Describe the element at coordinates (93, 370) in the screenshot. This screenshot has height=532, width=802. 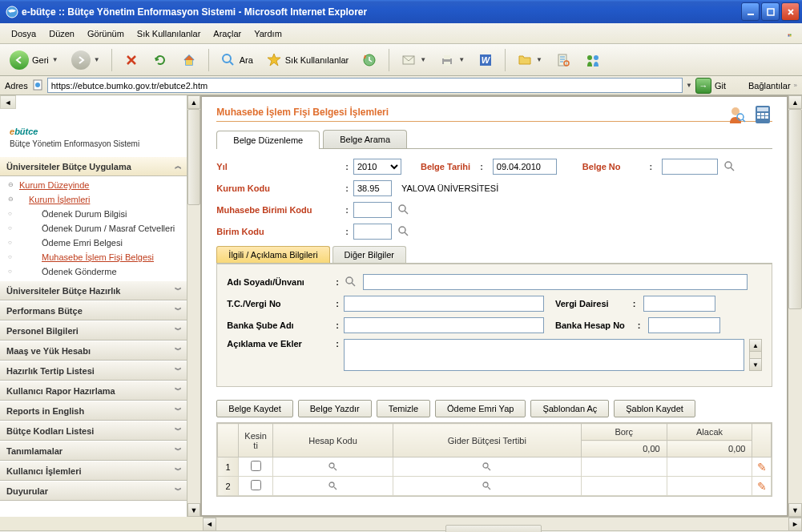
I see `acc-tertip: Hazırlık Tertip Listesi︾` at that location.